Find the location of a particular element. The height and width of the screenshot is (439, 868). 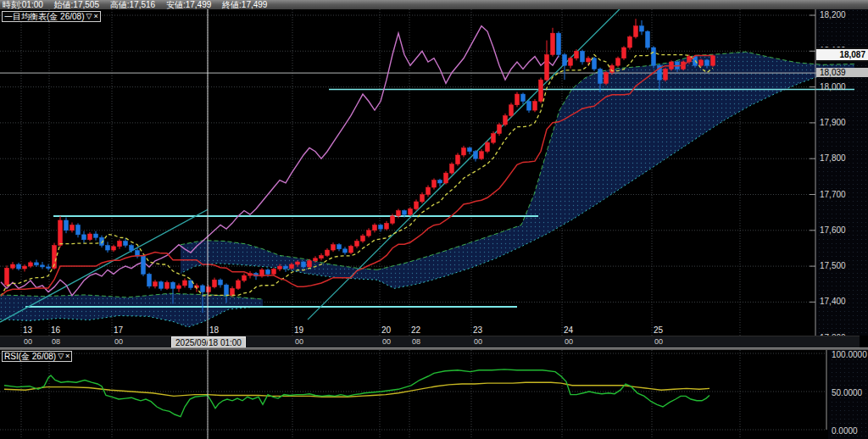

rsi-axis-label: 0.0000 is located at coordinates (849, 431).